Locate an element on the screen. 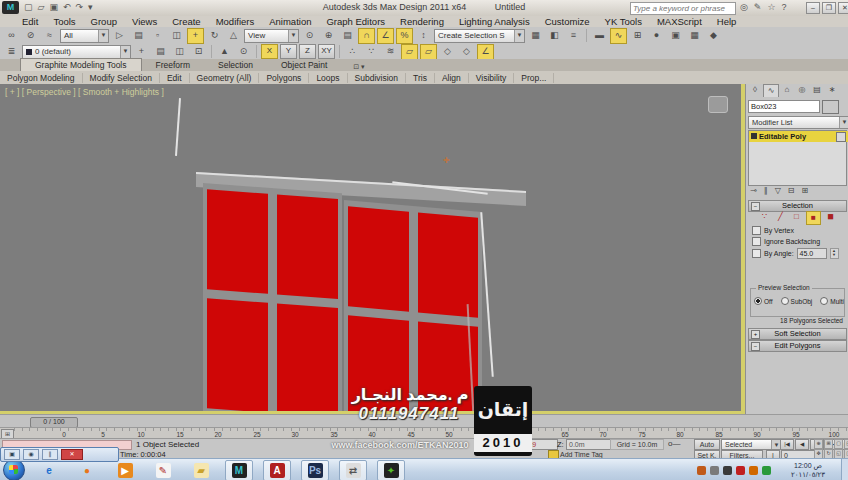 The height and width of the screenshot is (480, 848). select-and-rotate-icon: ↻ is located at coordinates (214, 36).